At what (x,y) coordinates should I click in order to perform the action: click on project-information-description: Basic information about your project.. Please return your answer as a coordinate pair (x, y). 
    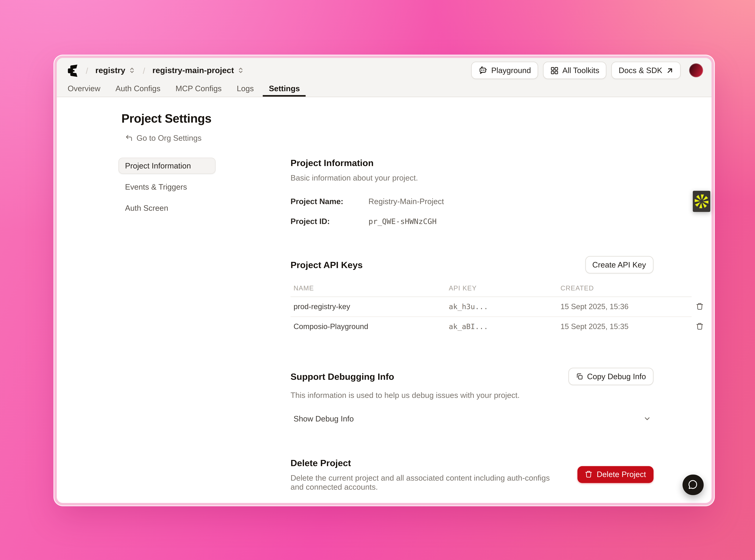
    Looking at the image, I should click on (472, 178).